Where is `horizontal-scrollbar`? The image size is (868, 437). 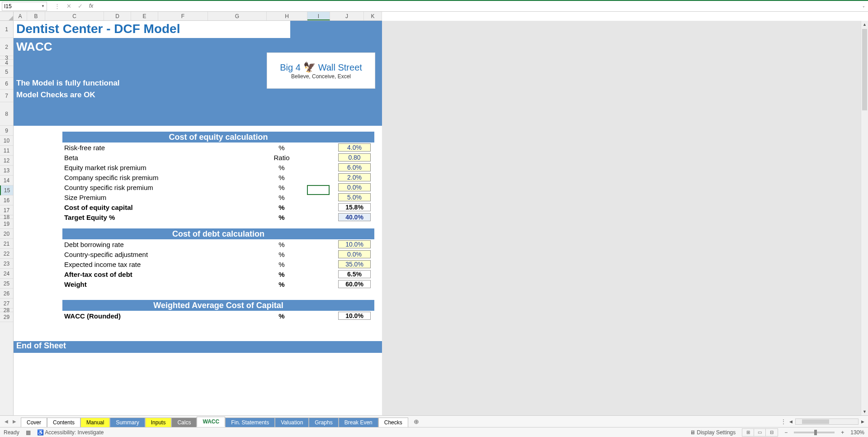
horizontal-scrollbar is located at coordinates (827, 422).